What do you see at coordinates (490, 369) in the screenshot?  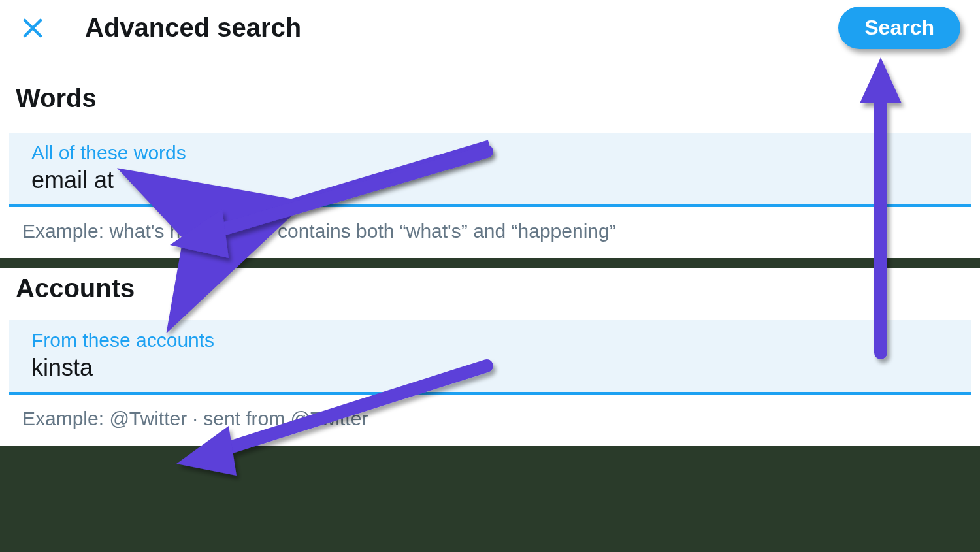 I see `from-accounts-input` at bounding box center [490, 369].